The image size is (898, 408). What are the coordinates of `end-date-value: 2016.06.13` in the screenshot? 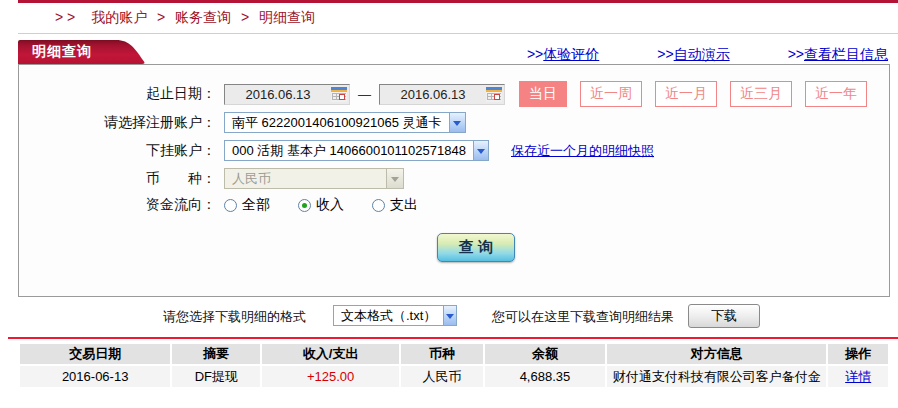 It's located at (433, 94).